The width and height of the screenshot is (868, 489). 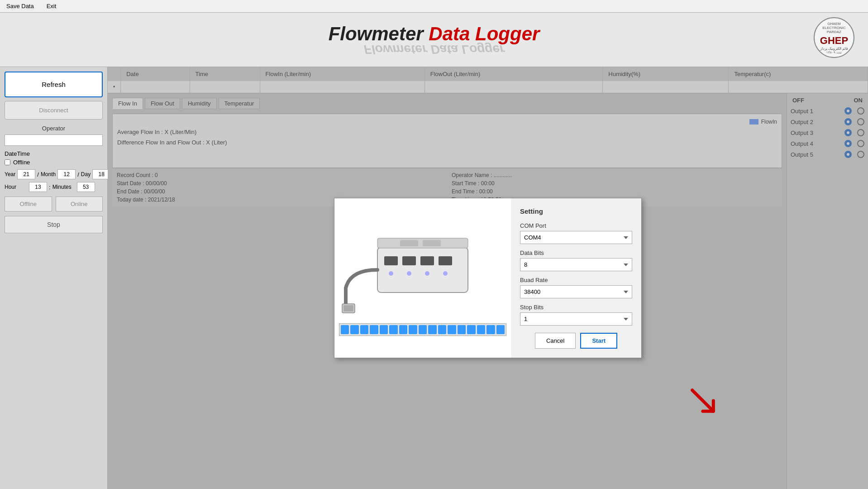 What do you see at coordinates (576, 292) in the screenshot?
I see `baud-rate-select: 9600192003840057600115200` at bounding box center [576, 292].